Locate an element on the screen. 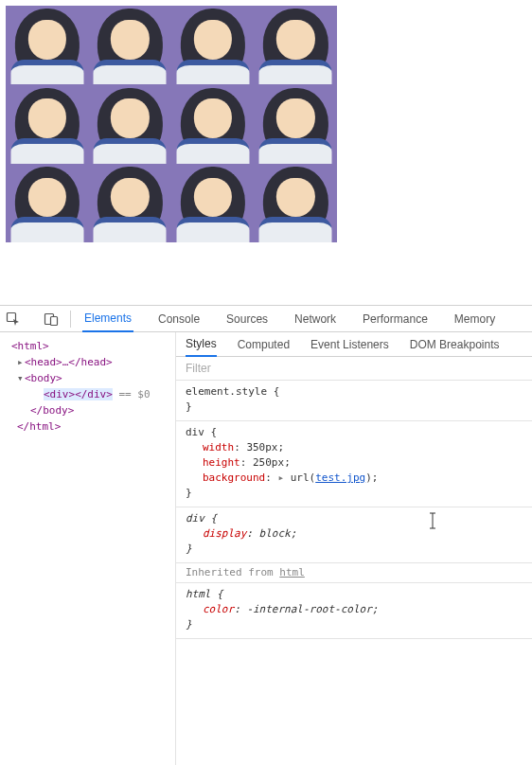 The height and width of the screenshot is (765, 532). dom-dollar0: == $0 is located at coordinates (132, 394).